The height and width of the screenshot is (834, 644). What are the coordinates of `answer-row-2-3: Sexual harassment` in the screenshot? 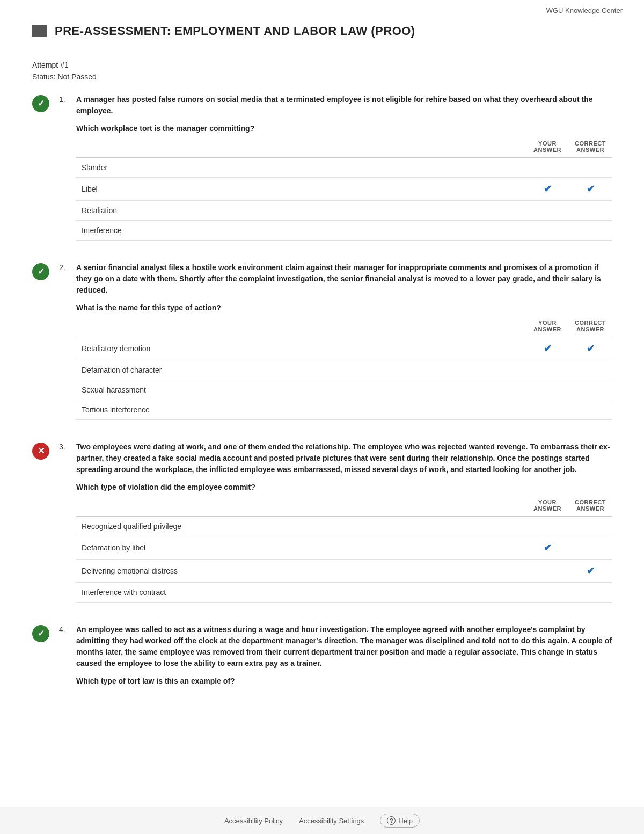 It's located at (344, 390).